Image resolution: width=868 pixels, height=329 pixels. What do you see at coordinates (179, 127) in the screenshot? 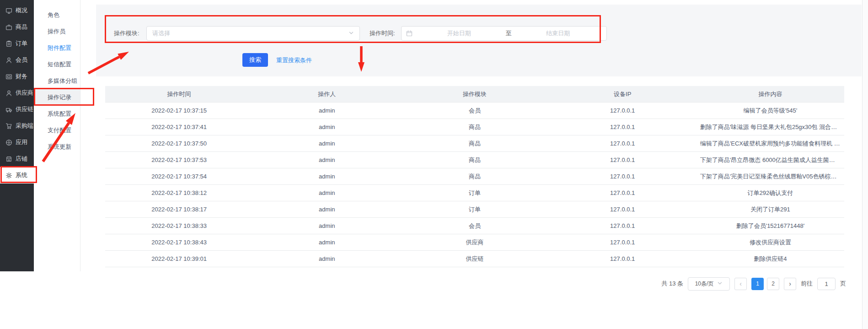
I see `table-cell: 2022-02-17 10:37:41` at bounding box center [179, 127].